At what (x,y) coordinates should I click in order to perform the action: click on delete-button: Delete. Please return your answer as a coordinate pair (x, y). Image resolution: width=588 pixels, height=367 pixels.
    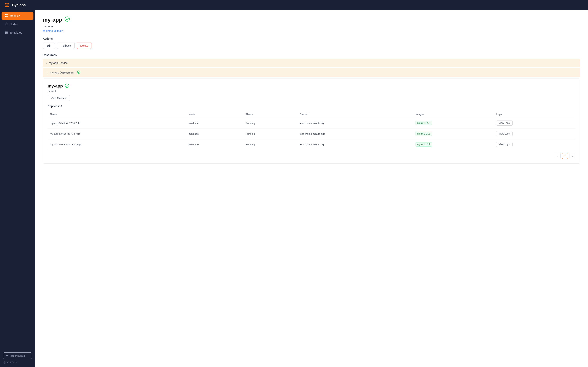
    Looking at the image, I should click on (84, 46).